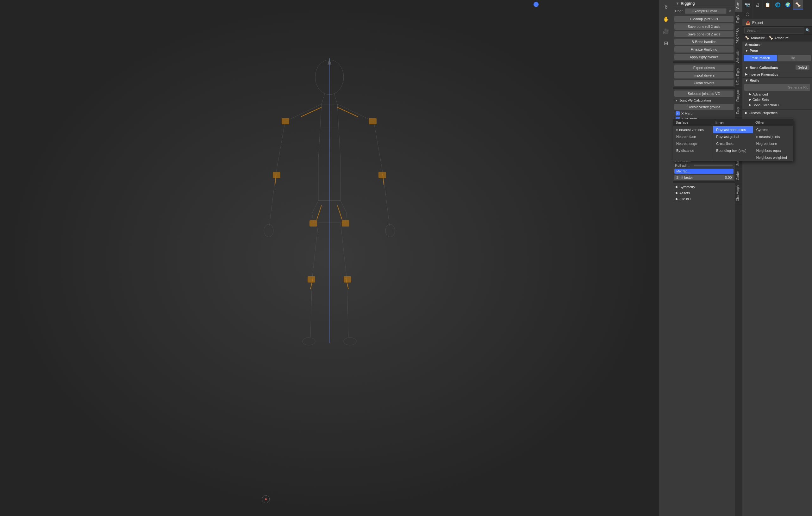 The width and height of the screenshot is (812, 516). What do you see at coordinates (788, 5) in the screenshot?
I see `world-icon: 🌍` at bounding box center [788, 5].